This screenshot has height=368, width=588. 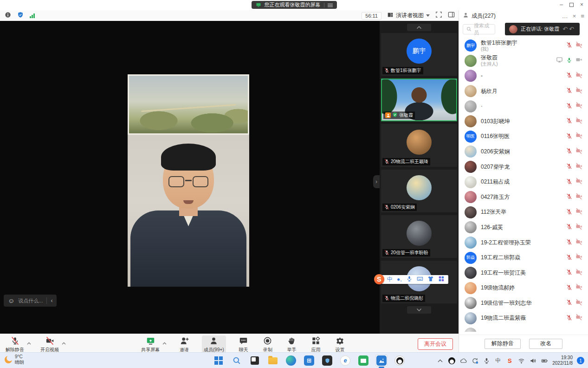 I want to click on menu-icon: ≡, so click(x=582, y=16).